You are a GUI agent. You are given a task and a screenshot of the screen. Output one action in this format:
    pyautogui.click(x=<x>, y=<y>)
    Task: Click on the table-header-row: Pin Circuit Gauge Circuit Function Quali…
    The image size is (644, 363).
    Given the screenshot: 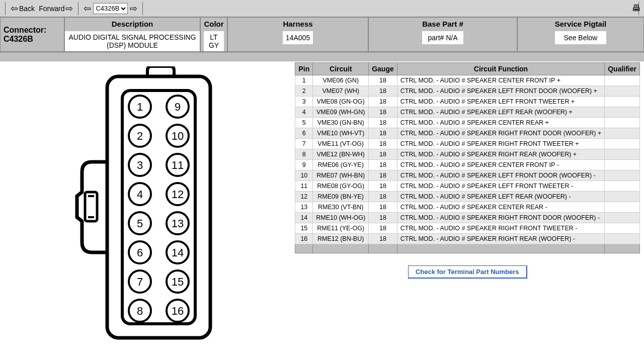 What is the action you would take?
    pyautogui.click(x=468, y=69)
    